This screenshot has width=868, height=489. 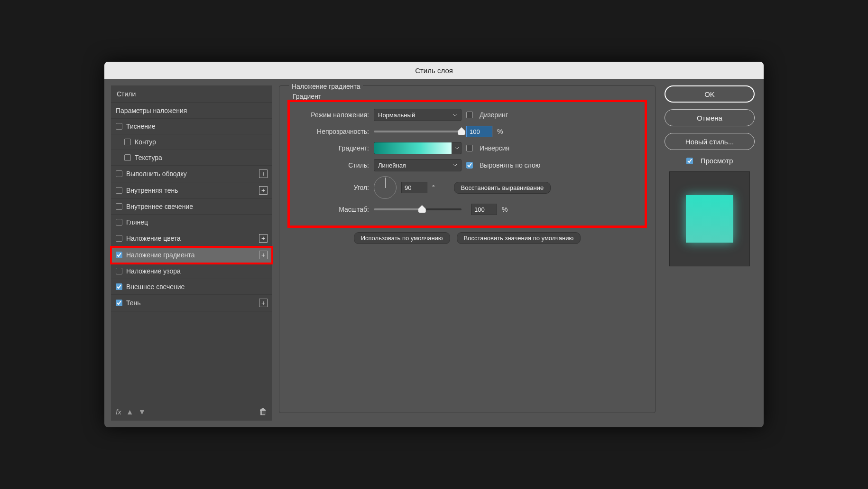 I want to click on style-label: Тиснение, so click(x=141, y=126).